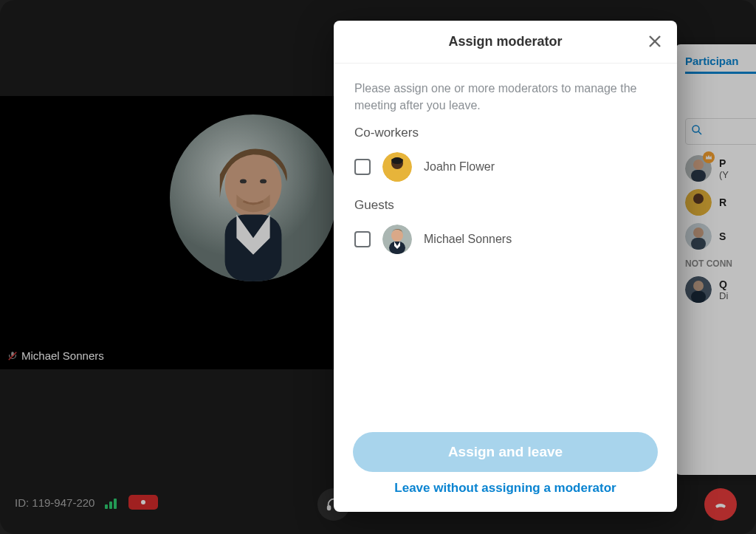  I want to click on person-row: Joahn Flower, so click(505, 167).